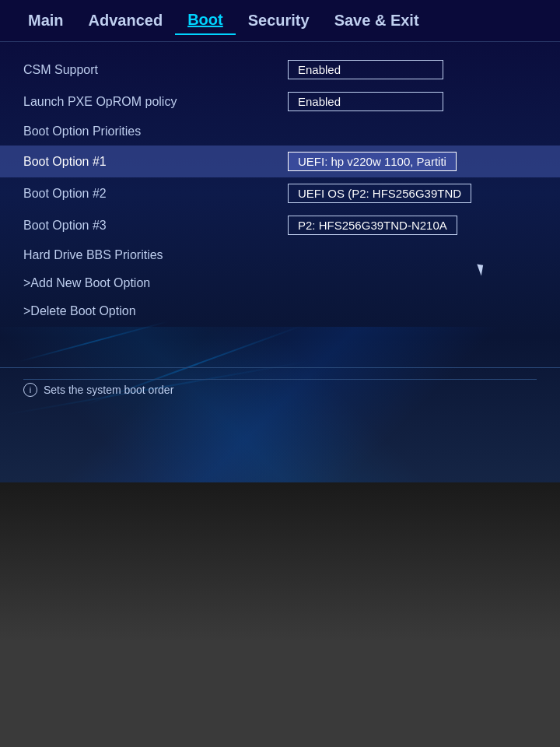  Describe the element at coordinates (156, 283) in the screenshot. I see `add-boot-option-label: >Add New Boot Option` at that location.